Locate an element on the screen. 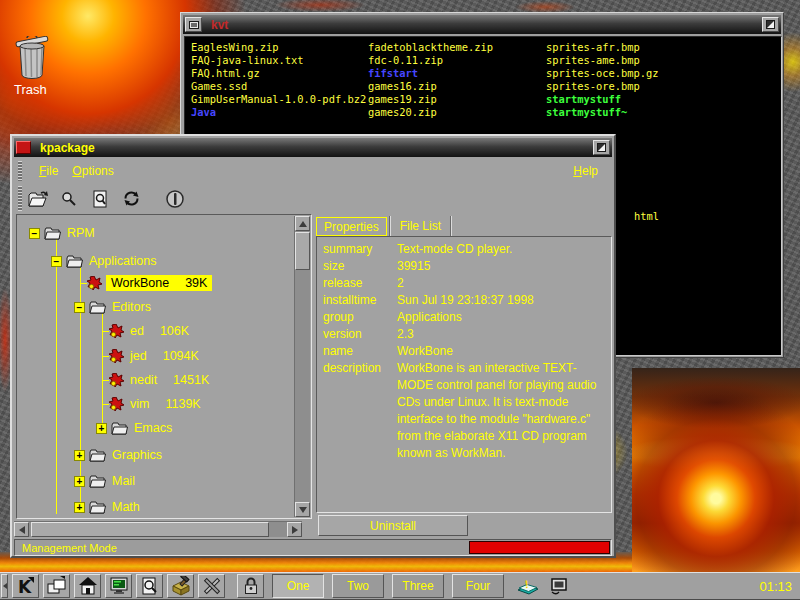  quit-button is located at coordinates (175, 199).